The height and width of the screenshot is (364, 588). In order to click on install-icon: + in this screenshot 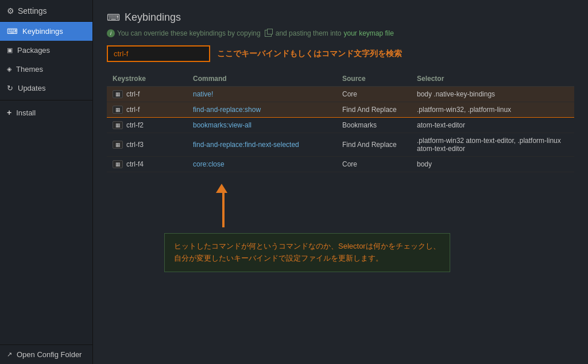, I will do `click(9, 113)`.